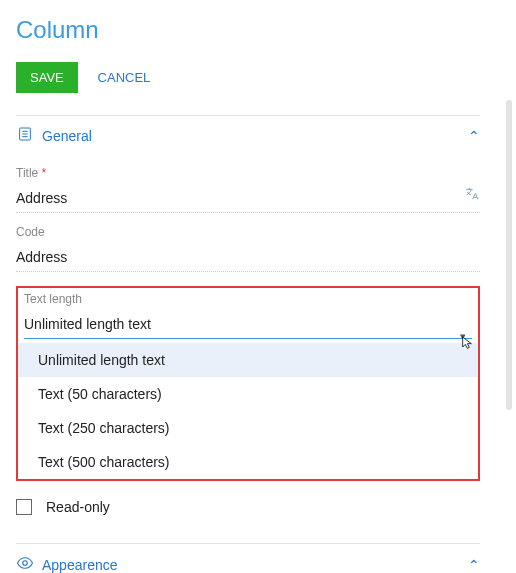 The width and height of the screenshot is (516, 573). I want to click on section-label-appearance: Appearence, so click(255, 565).